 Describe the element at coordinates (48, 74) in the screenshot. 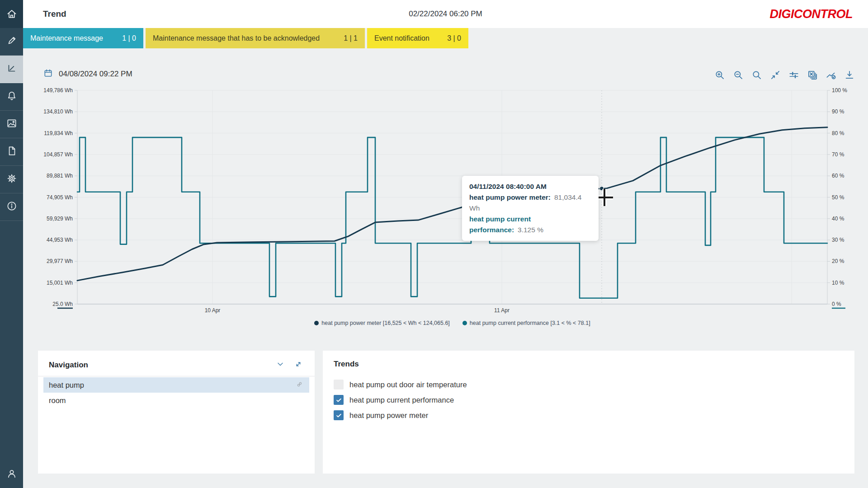

I see `calendar-icon` at that location.